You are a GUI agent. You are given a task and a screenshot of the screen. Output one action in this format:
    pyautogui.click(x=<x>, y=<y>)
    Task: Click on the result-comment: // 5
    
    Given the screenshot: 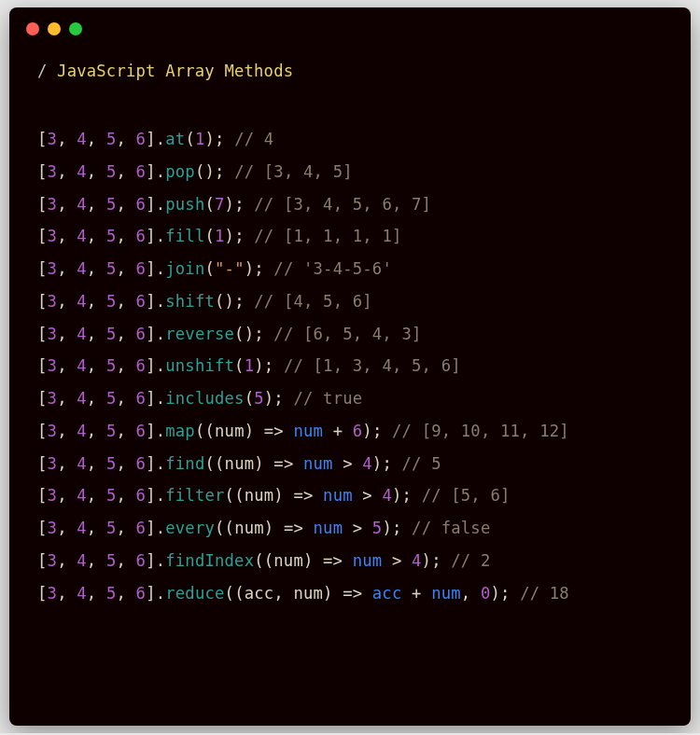 What is the action you would take?
    pyautogui.click(x=422, y=464)
    